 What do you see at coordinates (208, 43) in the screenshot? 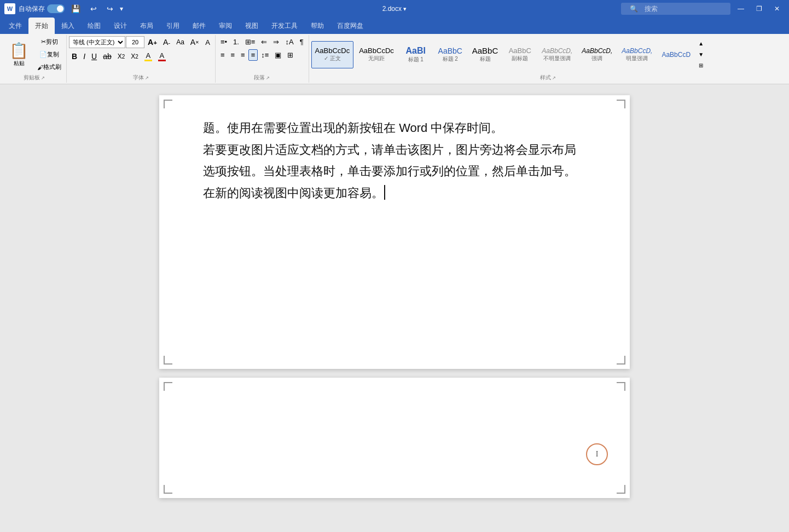
I see `font-color-bg-button: A` at bounding box center [208, 43].